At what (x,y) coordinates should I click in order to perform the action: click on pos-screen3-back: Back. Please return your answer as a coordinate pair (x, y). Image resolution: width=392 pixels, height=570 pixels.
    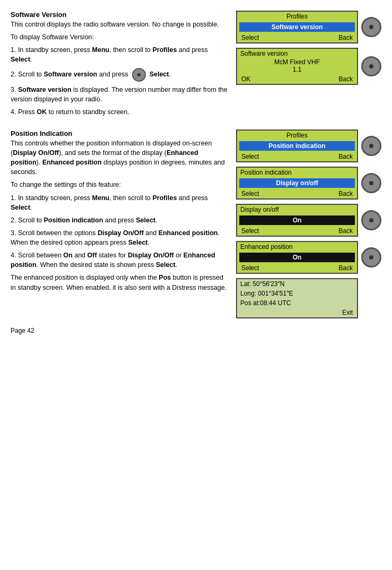
    Looking at the image, I should click on (346, 231).